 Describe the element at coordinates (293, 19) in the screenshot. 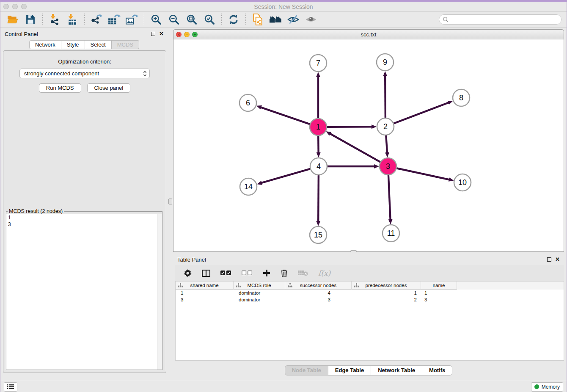

I see `hide-selected-icon` at that location.